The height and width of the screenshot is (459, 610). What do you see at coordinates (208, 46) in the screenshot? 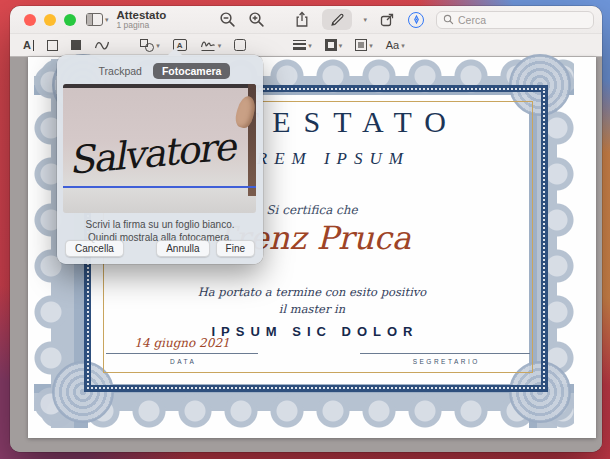
I see `signature-icon` at bounding box center [208, 46].